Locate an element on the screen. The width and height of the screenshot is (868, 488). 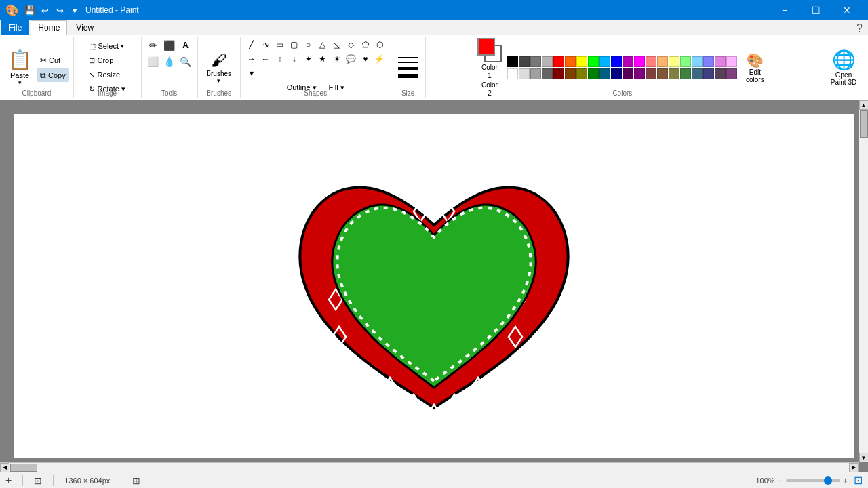
shape-rtriangle: ◺ is located at coordinates (337, 45).